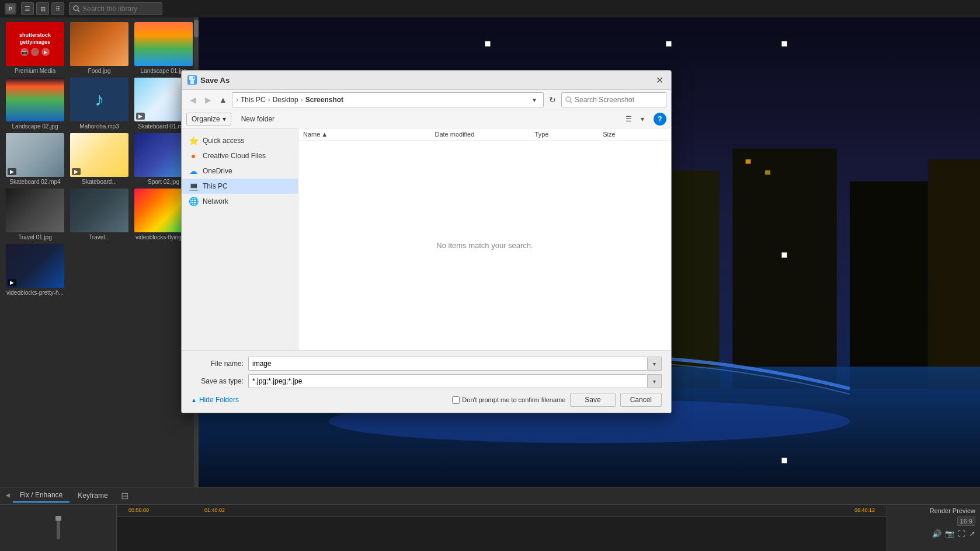  What do you see at coordinates (224, 119) in the screenshot?
I see `chevron-down-icon: ▾` at bounding box center [224, 119].